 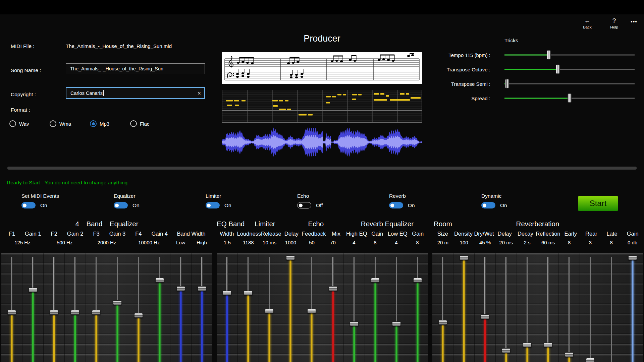 What do you see at coordinates (121, 205) in the screenshot?
I see `toggle-switch-equalizer` at bounding box center [121, 205].